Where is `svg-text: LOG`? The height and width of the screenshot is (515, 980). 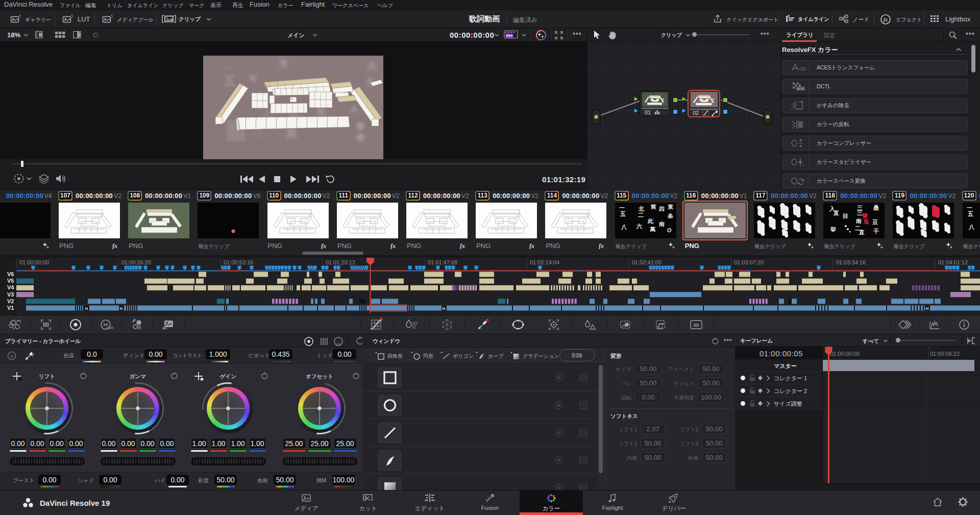
svg-text: LOG is located at coordinates (338, 344).